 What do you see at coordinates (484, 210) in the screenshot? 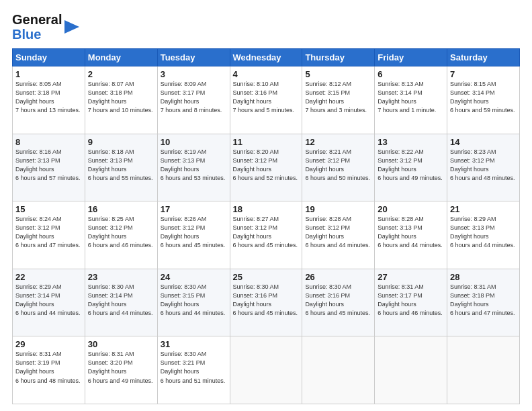
I see `day-number: 21` at bounding box center [484, 210].